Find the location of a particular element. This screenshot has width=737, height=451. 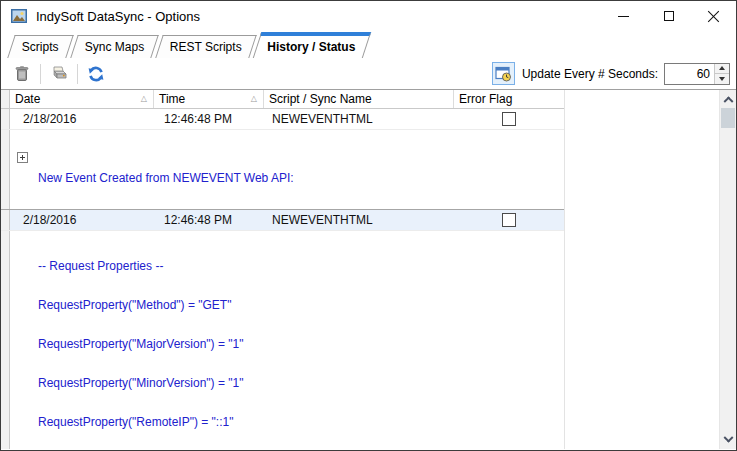

minimize-button is located at coordinates (624, 16).